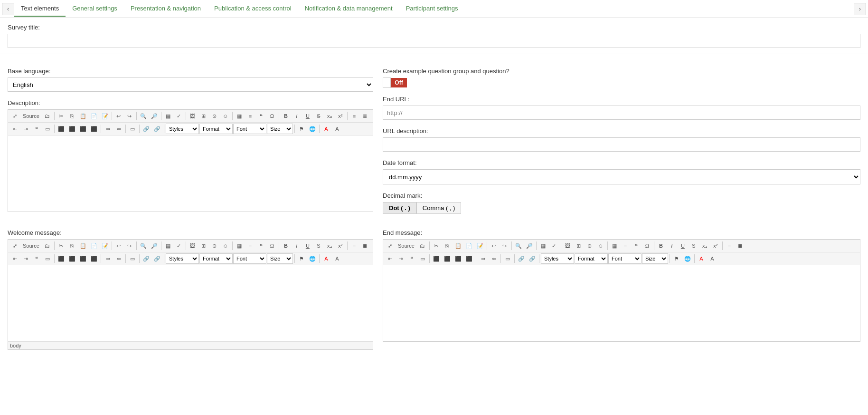 This screenshot has width=868, height=415. Describe the element at coordinates (330, 116) in the screenshot. I see `tb-subscript: x₂` at that location.